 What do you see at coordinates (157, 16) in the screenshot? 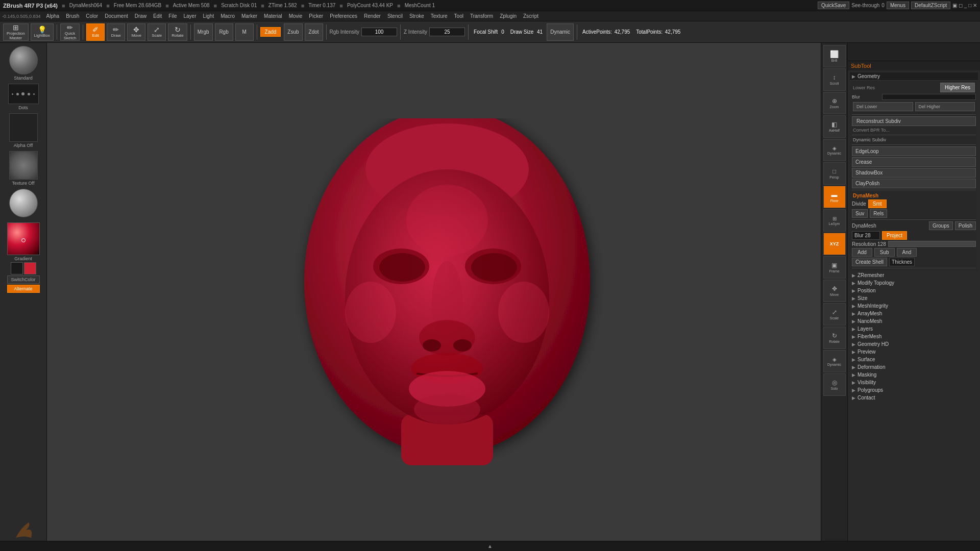
I see `menu-edit: Edit` at bounding box center [157, 16].